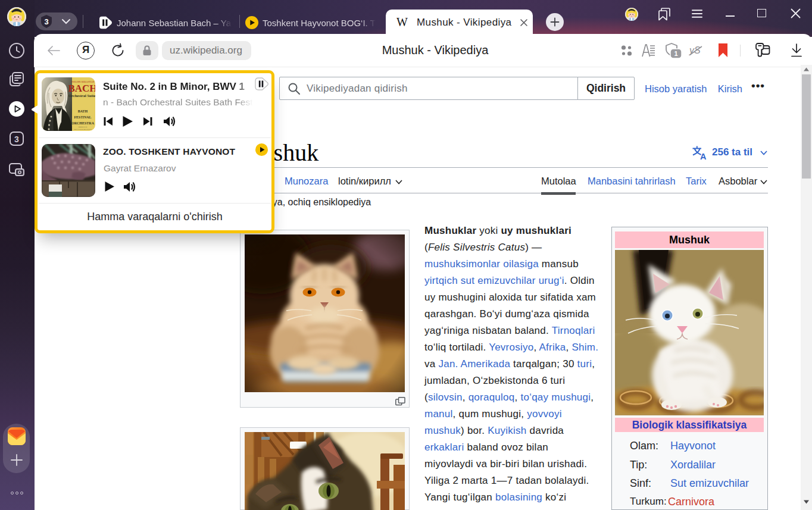  What do you see at coordinates (82, 95) in the screenshot?
I see `svg-text: Orchestral Suites` at bounding box center [82, 95].